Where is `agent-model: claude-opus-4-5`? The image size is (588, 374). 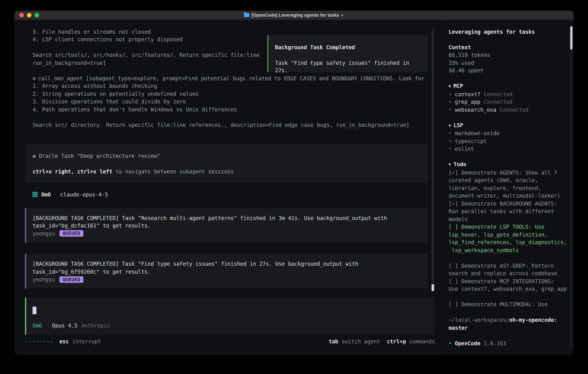 agent-model: claude-opus-4-5 is located at coordinates (84, 195).